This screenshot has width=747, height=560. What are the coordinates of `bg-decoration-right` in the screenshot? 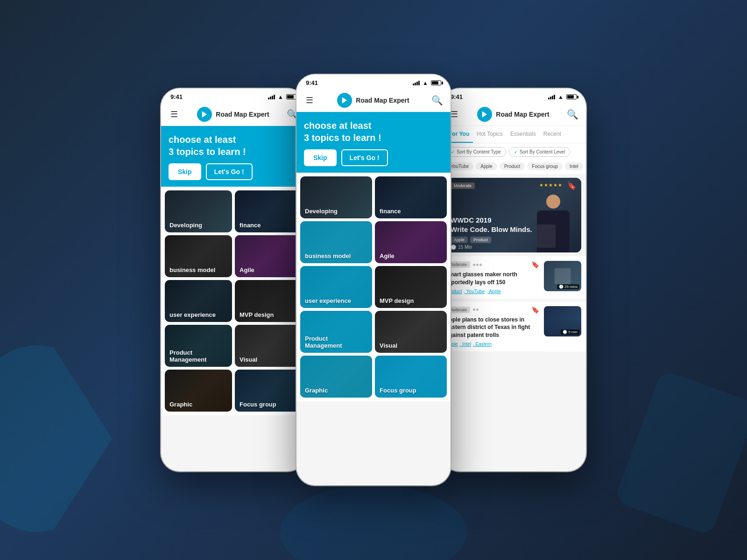 It's located at (681, 453).